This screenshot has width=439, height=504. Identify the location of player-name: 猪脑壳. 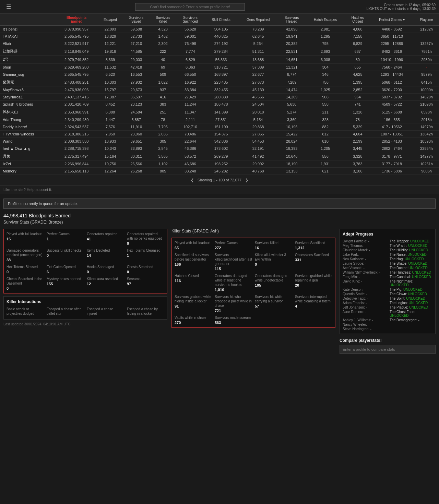
(28, 82).